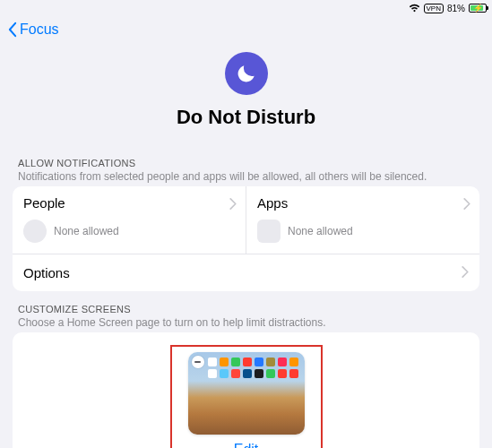  I want to click on notifications-title: ALLOW NOTIFICATIONS, so click(246, 163).